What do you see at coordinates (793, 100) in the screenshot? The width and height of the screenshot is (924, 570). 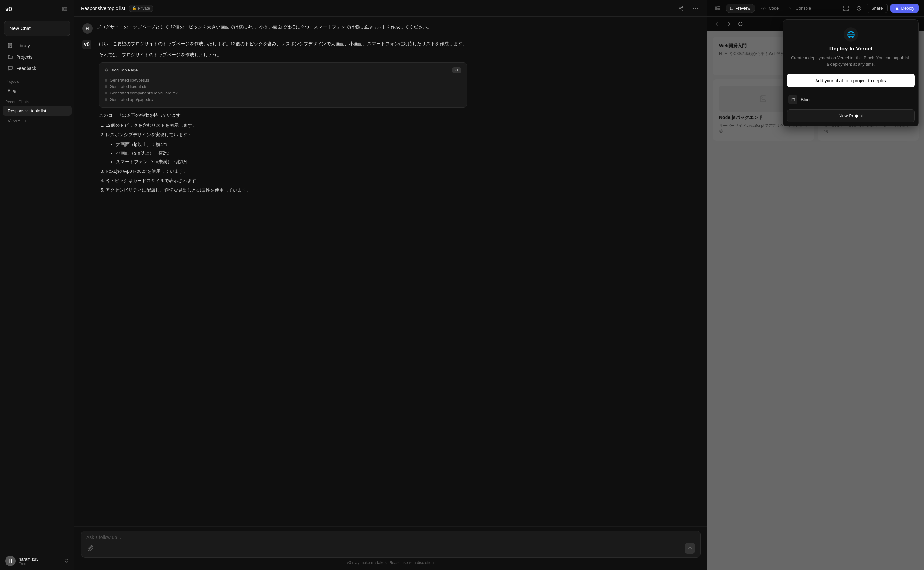 I see `folder-small-icon` at bounding box center [793, 100].